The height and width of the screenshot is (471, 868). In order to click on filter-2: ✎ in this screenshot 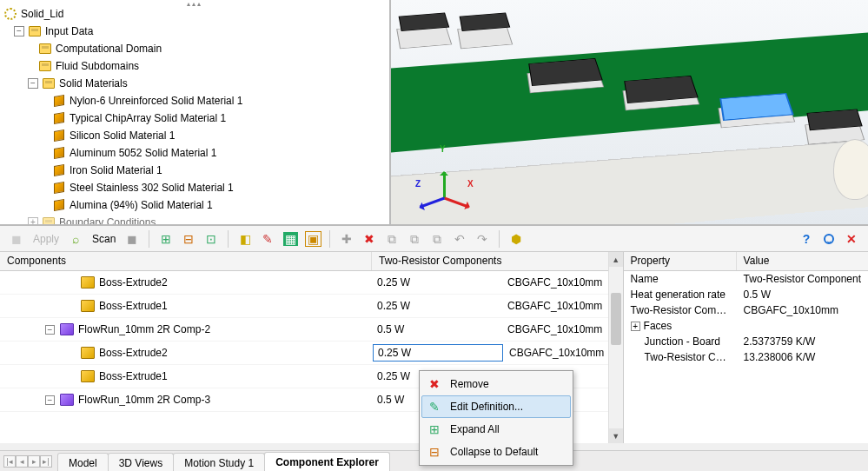, I will do `click(268, 239)`.